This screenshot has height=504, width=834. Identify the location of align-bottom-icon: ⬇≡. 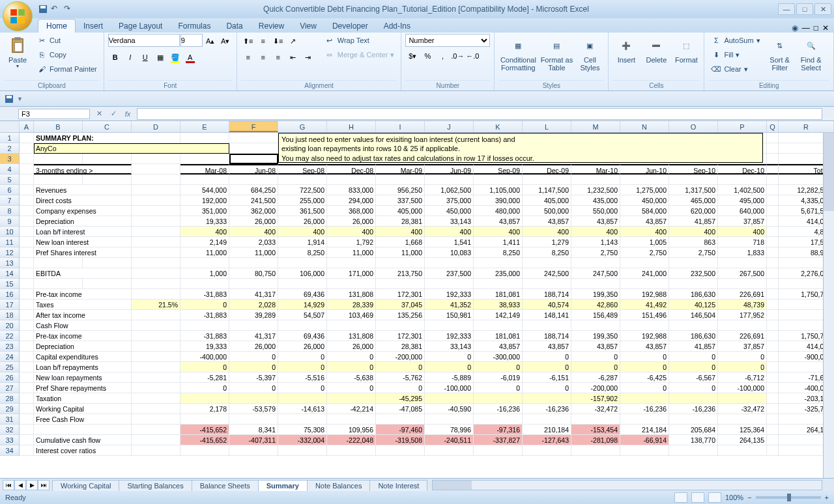
(278, 41).